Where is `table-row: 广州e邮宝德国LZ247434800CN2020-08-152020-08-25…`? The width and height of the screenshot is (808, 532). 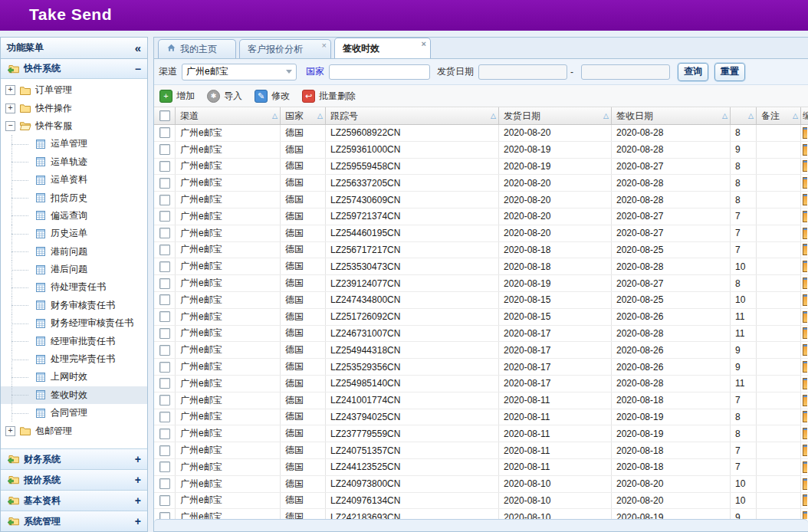 table-row: 广州e邮宝德国LZ247434800CN2020-08-152020-08-25… is located at coordinates (481, 300).